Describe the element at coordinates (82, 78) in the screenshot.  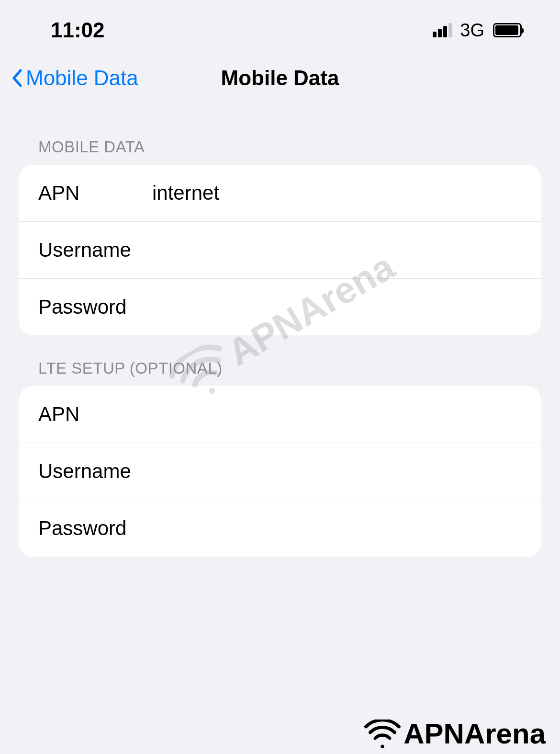
I see `back-label: Mobile Data` at that location.